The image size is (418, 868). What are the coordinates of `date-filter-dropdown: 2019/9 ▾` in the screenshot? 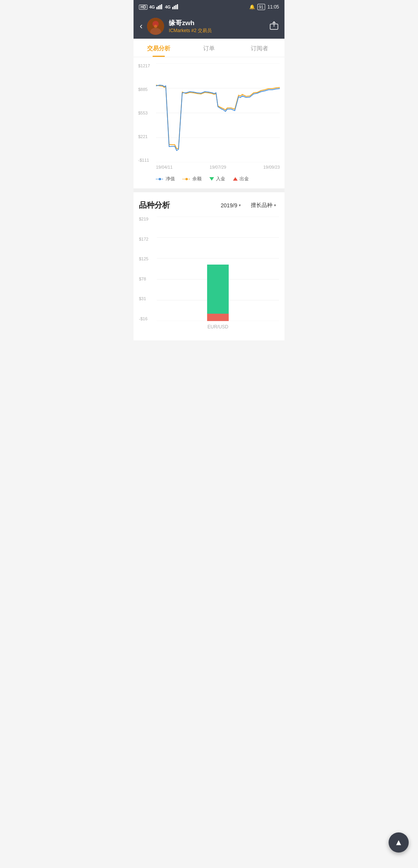 It's located at (231, 205).